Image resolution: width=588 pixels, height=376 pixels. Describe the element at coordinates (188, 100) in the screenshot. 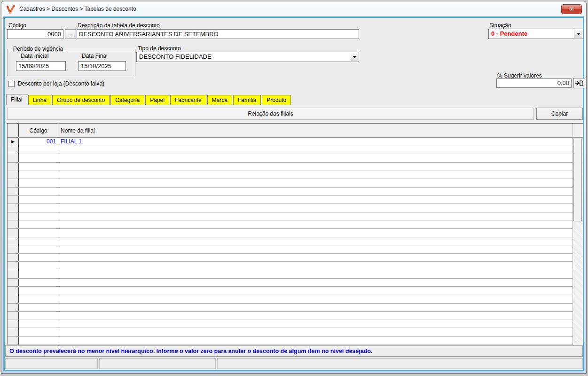

I see `tab-fabricante: Fabricante` at that location.